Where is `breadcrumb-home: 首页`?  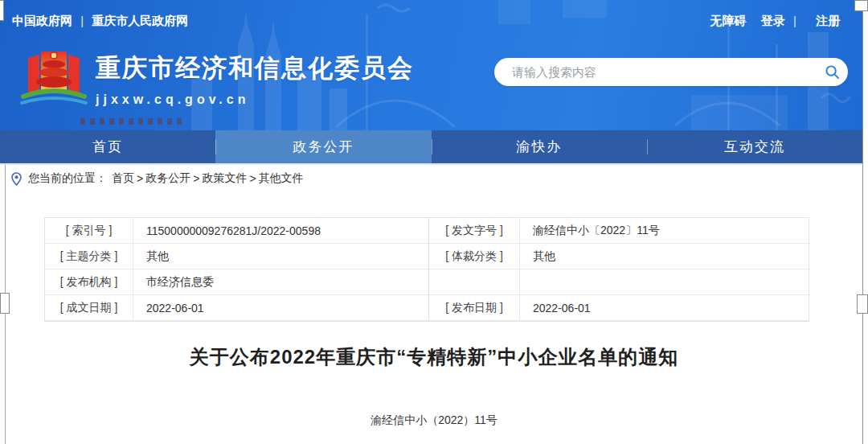
breadcrumb-home: 首页 is located at coordinates (123, 179).